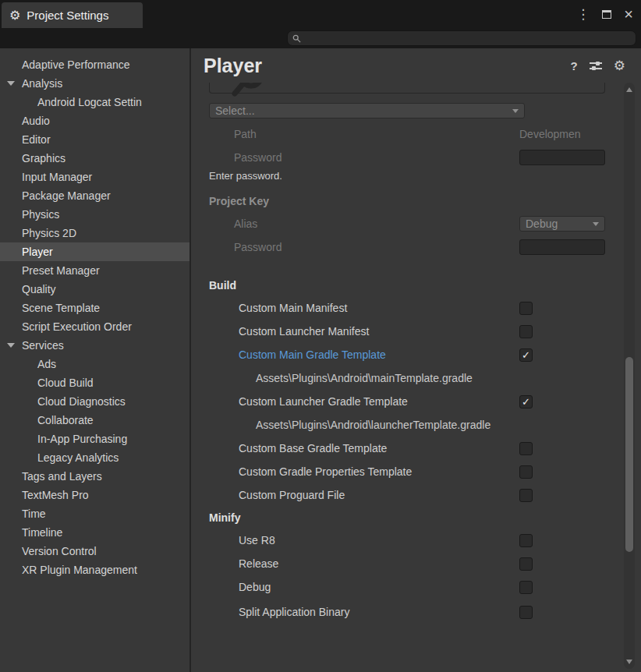  What do you see at coordinates (526, 402) in the screenshot?
I see `checkbox-custom-launcher-gradle-template` at bounding box center [526, 402].